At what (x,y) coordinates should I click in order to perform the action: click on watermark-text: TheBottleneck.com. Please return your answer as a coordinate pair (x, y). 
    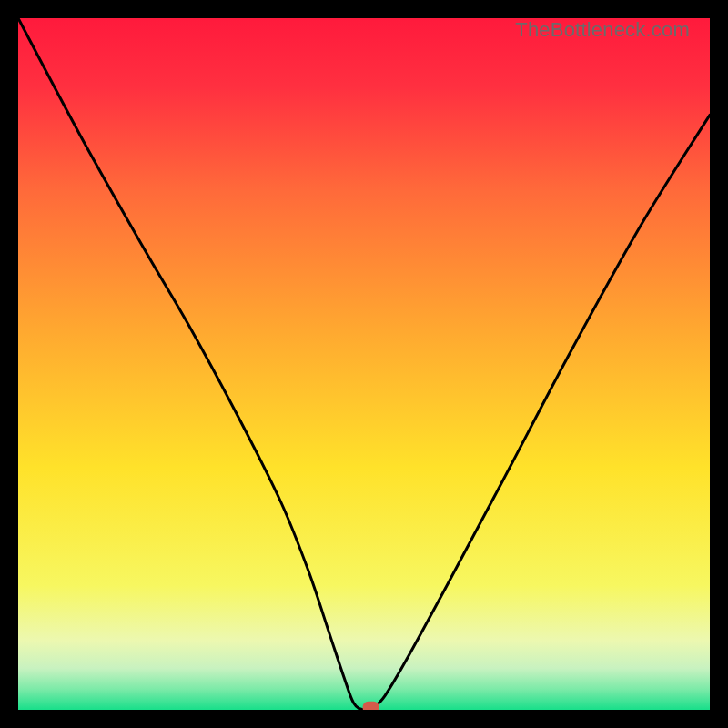
    Looking at the image, I should click on (602, 30).